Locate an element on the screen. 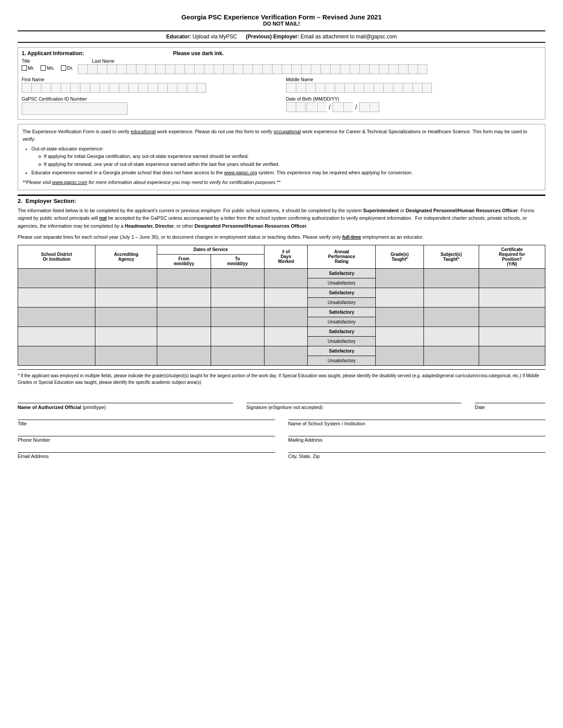 This screenshot has width=563, height=728. school-system-label: Name of School System / Institution is located at coordinates (417, 424).